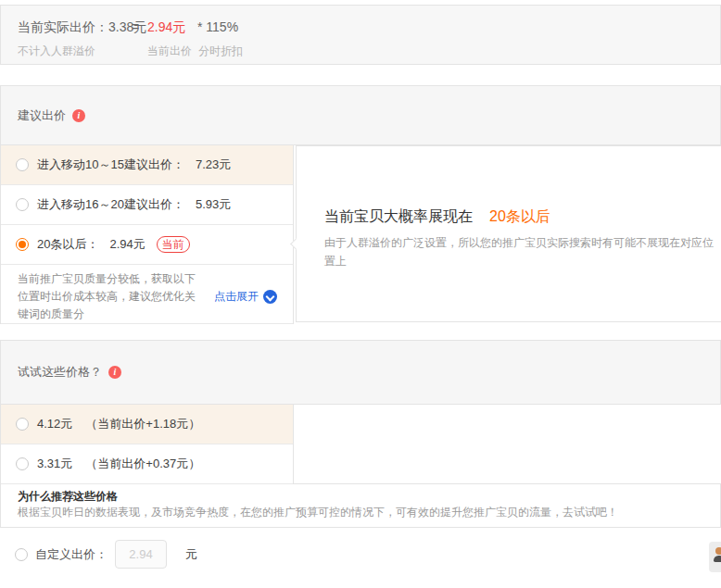 This screenshot has height=588, width=721. What do you see at coordinates (57, 52) in the screenshot?
I see `note-exclude-crowd-premium: 不计入人群溢价` at bounding box center [57, 52].